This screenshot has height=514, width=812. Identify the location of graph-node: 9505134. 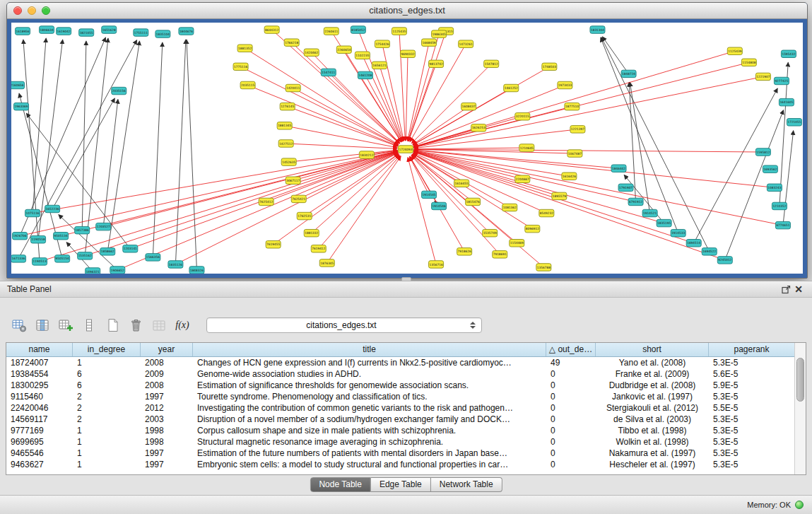
(61, 235).